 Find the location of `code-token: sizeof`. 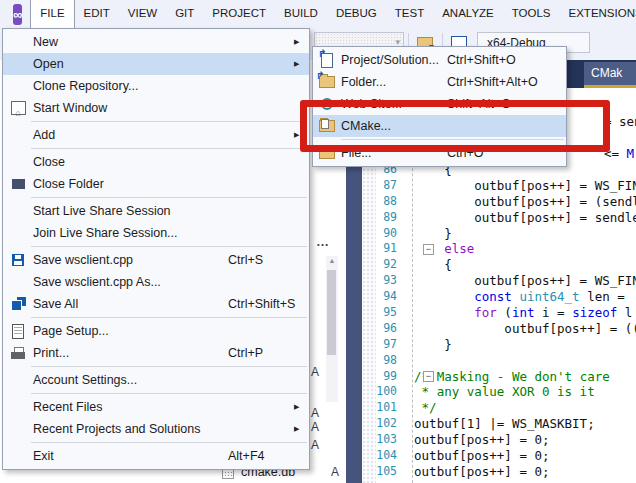

code-token: sizeof is located at coordinates (594, 312).